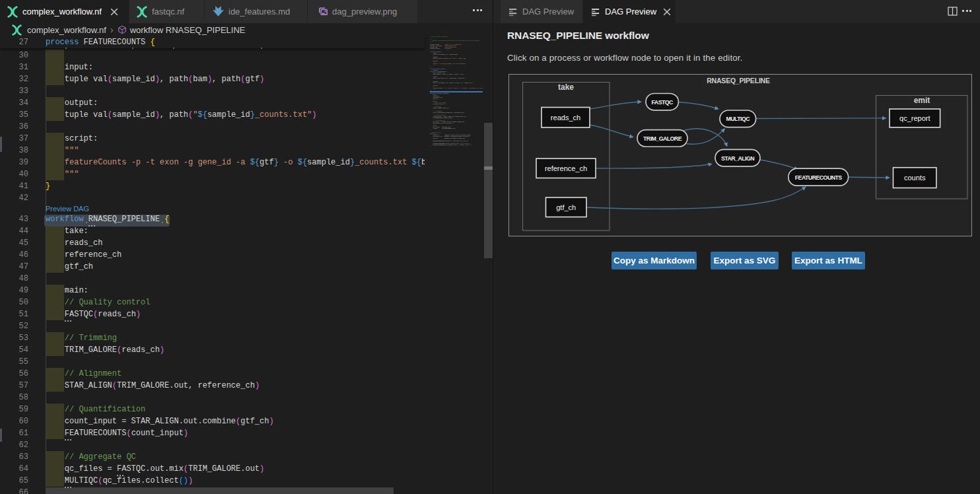 This screenshot has height=494, width=980. Describe the element at coordinates (922, 100) in the screenshot. I see `svg-text: emit` at that location.